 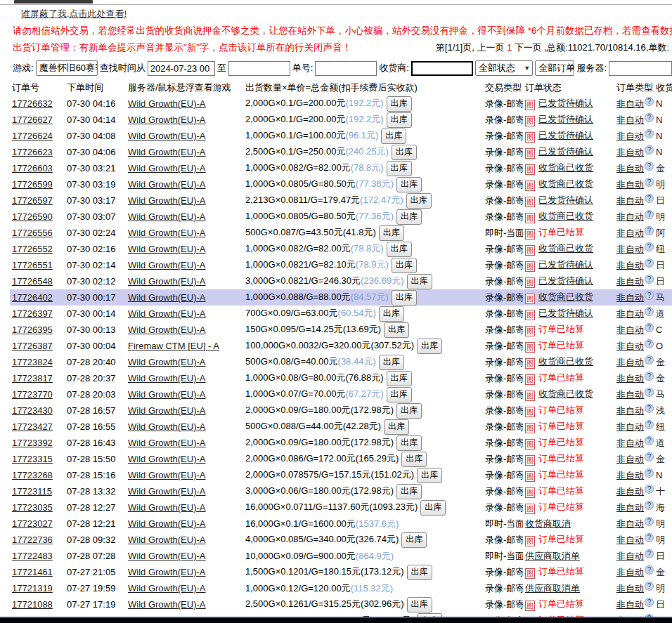 I want to click on buyer-input, so click(x=442, y=69).